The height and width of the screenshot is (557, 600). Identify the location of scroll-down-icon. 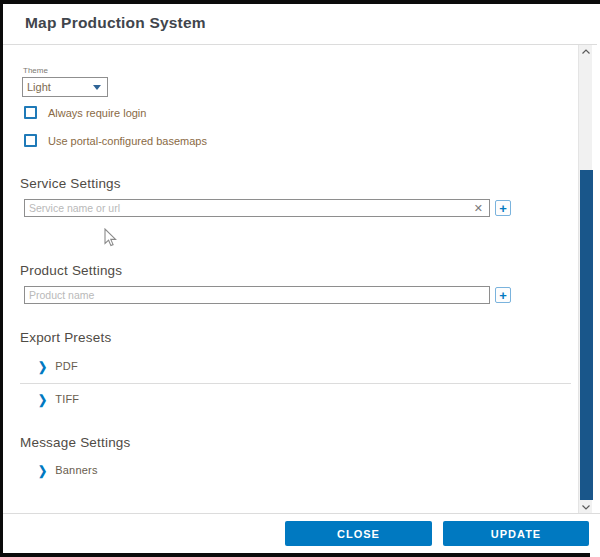
(586, 507).